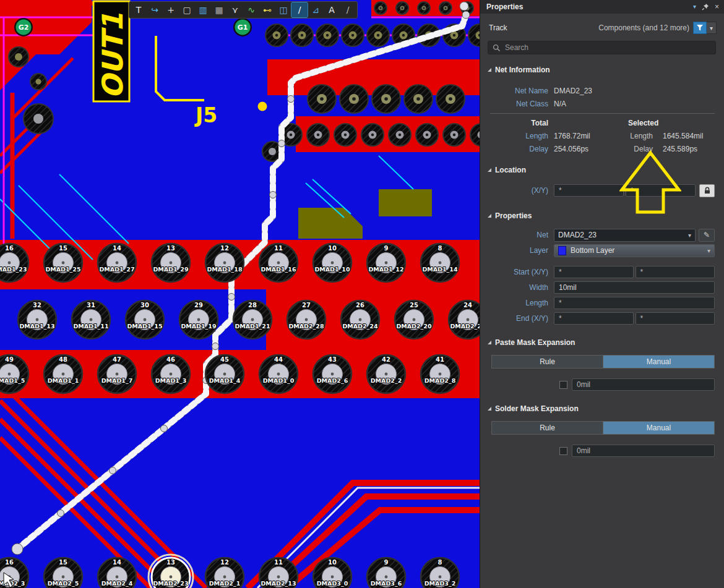 Image resolution: width=724 pixels, height=588 pixels. Describe the element at coordinates (644, 28) in the screenshot. I see `filter-scope-label: Components (and 12 more)` at that location.